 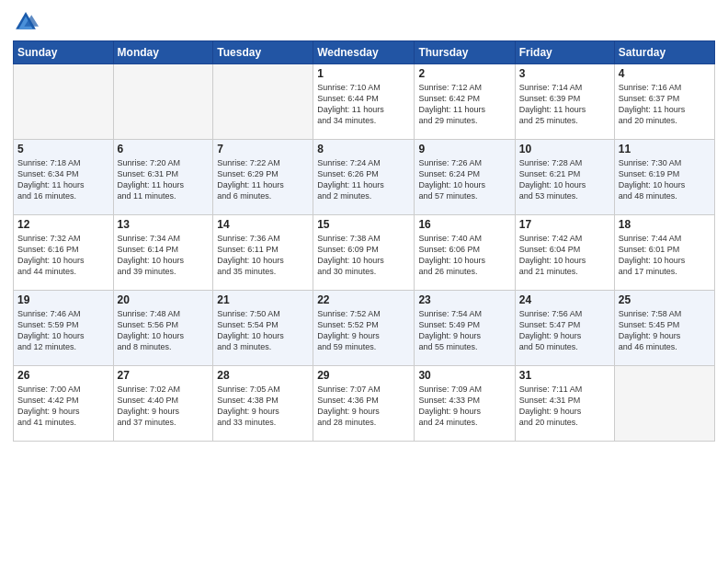 What do you see at coordinates (64, 253) in the screenshot?
I see `calendar-cell: 12Sunrise: 7:32 AM Sunset: 6:16 PM Dayli…` at bounding box center [64, 253].